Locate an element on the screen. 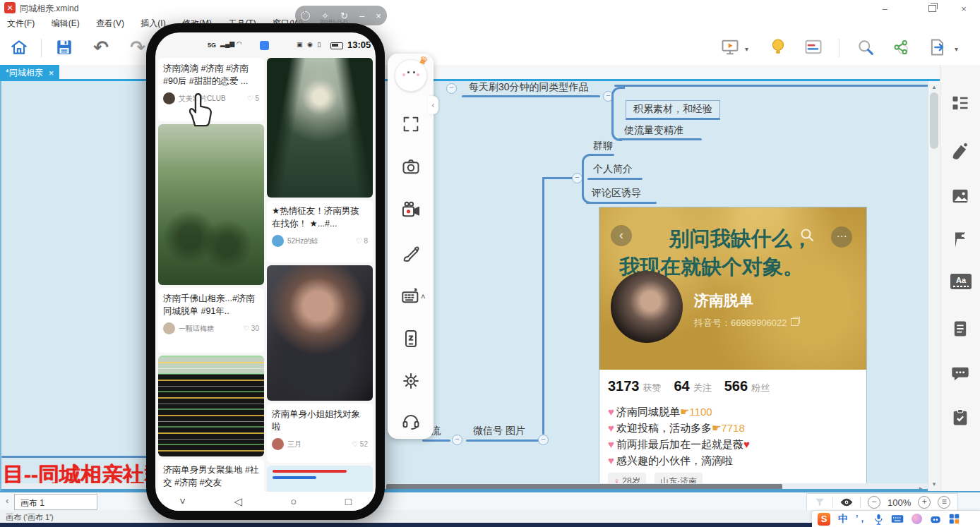  sogou-logo: S is located at coordinates (824, 519).